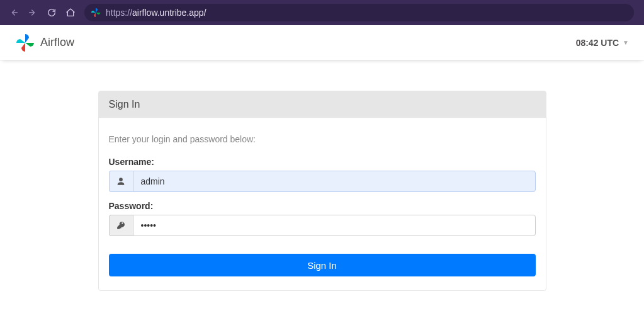 The image size is (644, 335). Describe the element at coordinates (322, 43) in the screenshot. I see `app-header: Airflow 08:42 UTC ▼` at that location.